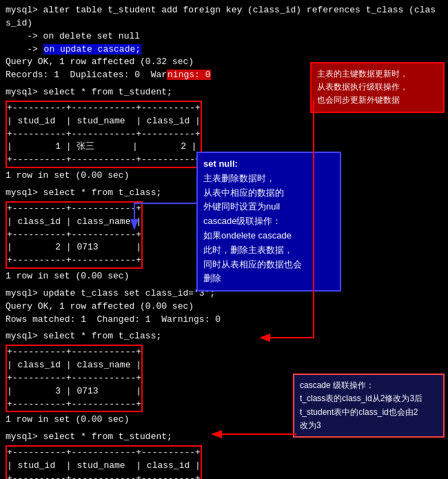  Describe the element at coordinates (74, 210) in the screenshot. I see `table-class-sep-1: +----------+------------+` at that location.